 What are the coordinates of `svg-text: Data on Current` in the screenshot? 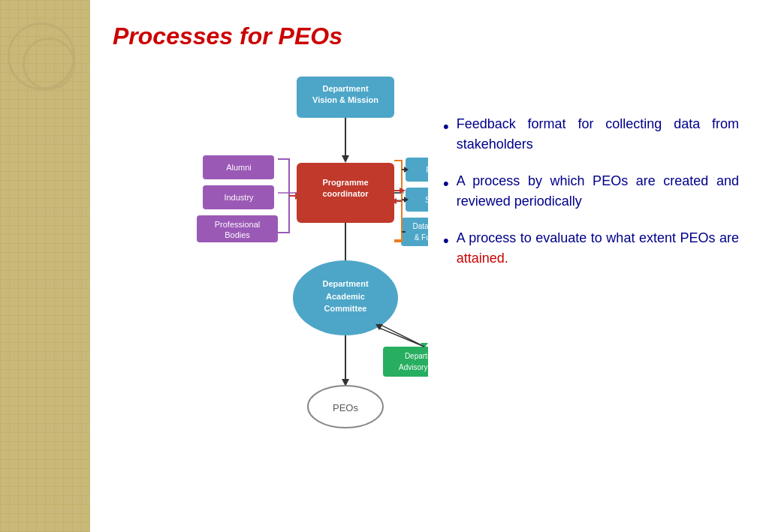 It's located at (421, 227).